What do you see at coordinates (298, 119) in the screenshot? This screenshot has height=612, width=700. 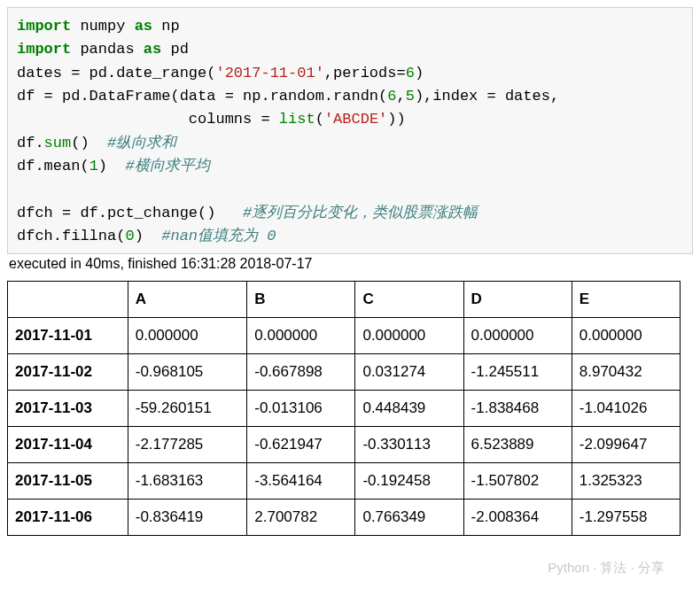 I see `builtin-list: list` at bounding box center [298, 119].